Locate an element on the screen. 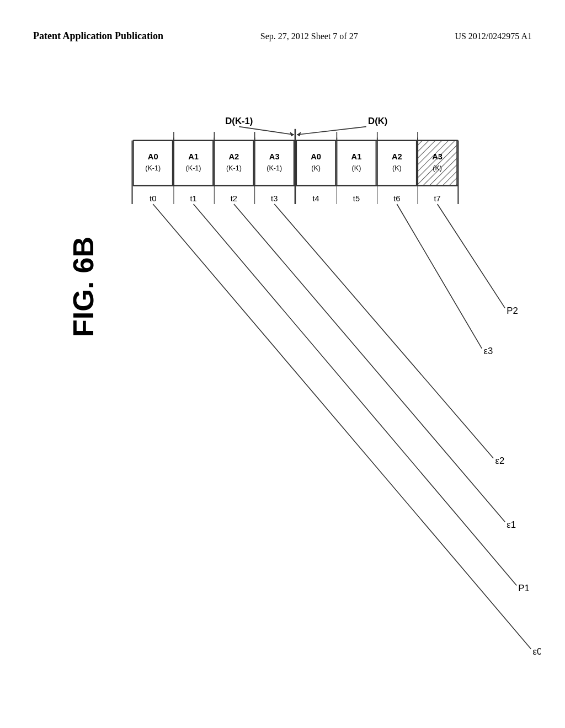  svg-text: D(K) is located at coordinates (377, 121).